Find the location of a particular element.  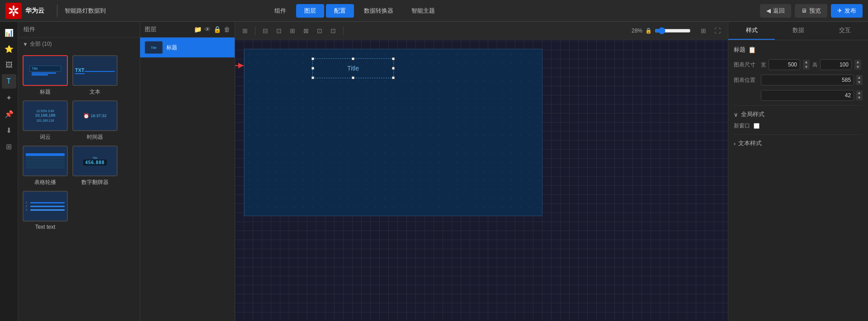

sidebar-icon-download: ⬇ is located at coordinates (9, 130).